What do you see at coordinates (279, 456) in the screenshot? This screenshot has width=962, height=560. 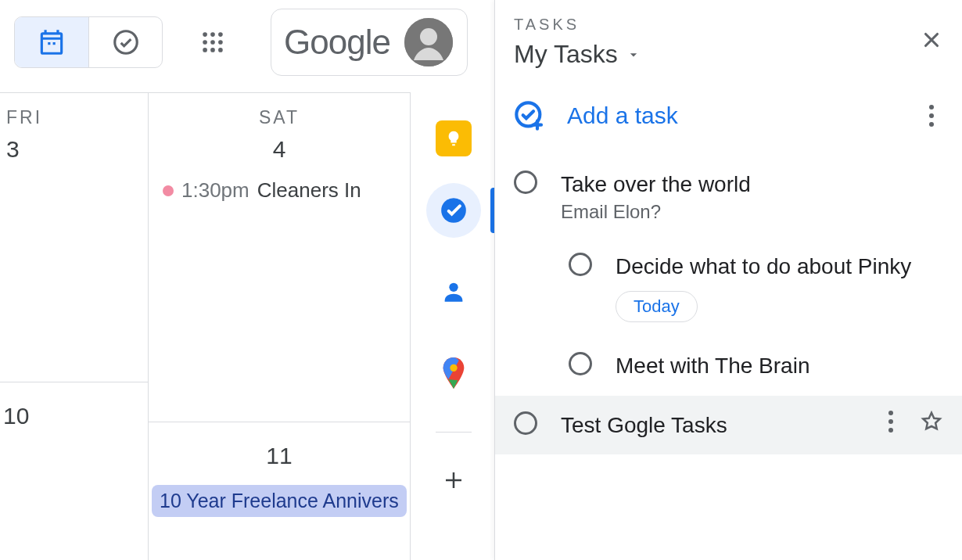 I see `day-number: 11` at bounding box center [279, 456].